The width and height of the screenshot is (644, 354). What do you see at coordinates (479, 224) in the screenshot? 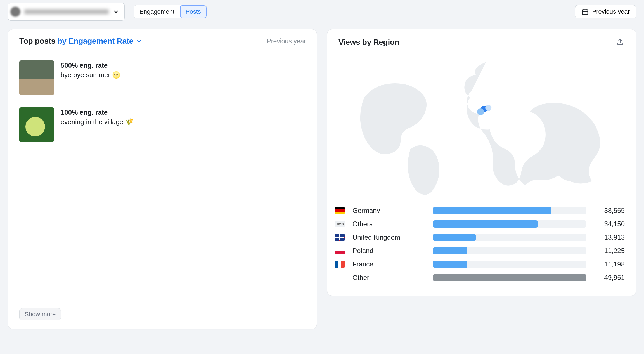
I see `region-row: OthersOthers34,150` at bounding box center [479, 224].